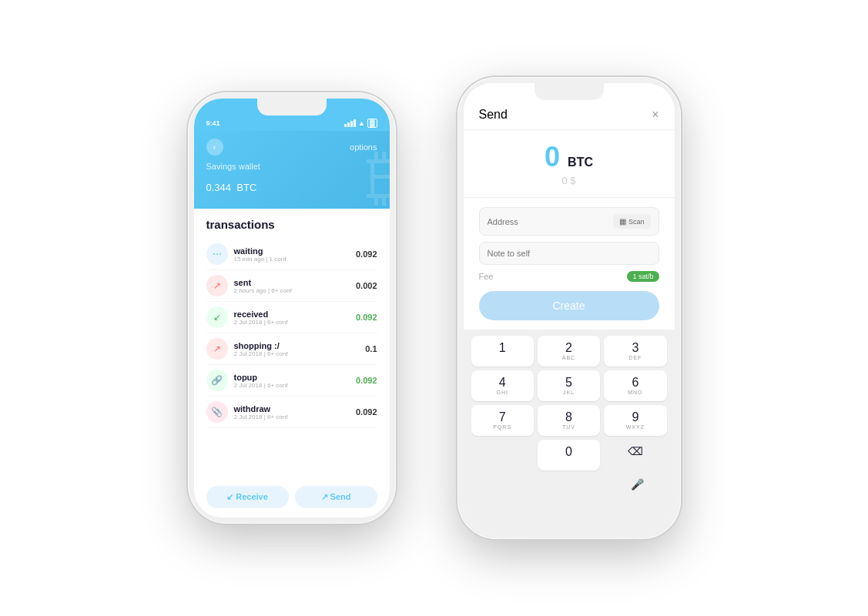 The image size is (868, 616). What do you see at coordinates (371, 349) in the screenshot?
I see `tx-amount-shopping: 0.1` at bounding box center [371, 349].